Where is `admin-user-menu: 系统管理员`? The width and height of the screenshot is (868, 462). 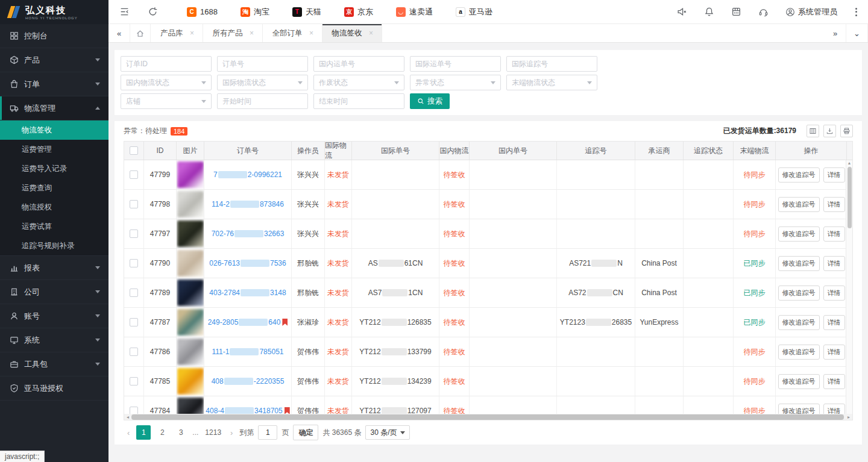
admin-user-menu: 系统管理员 is located at coordinates (811, 12).